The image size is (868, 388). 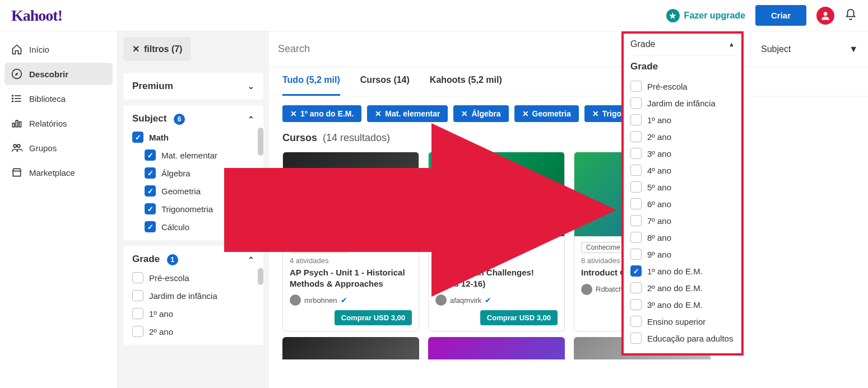 What do you see at coordinates (683, 237) in the screenshot?
I see `grade-popover-option: 8º ano` at bounding box center [683, 237].